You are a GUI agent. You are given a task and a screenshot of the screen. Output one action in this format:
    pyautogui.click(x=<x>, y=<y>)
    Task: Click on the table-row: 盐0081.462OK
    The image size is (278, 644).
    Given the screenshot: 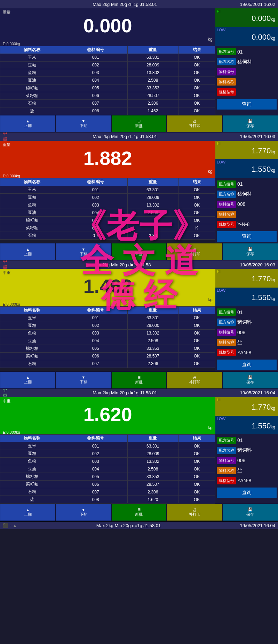 What is the action you would take?
    pyautogui.click(x=108, y=111)
    